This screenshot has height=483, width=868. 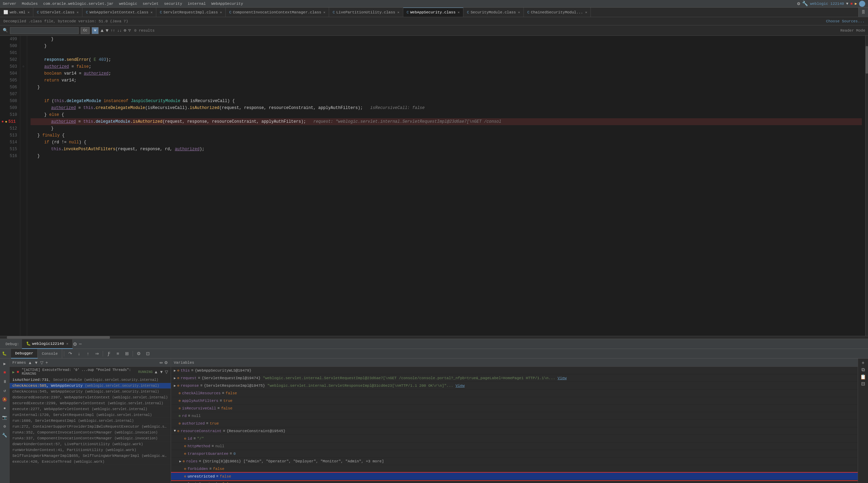 What do you see at coordinates (161, 363) in the screenshot?
I see `frames-collapse-btn: ⇔` at bounding box center [161, 363].